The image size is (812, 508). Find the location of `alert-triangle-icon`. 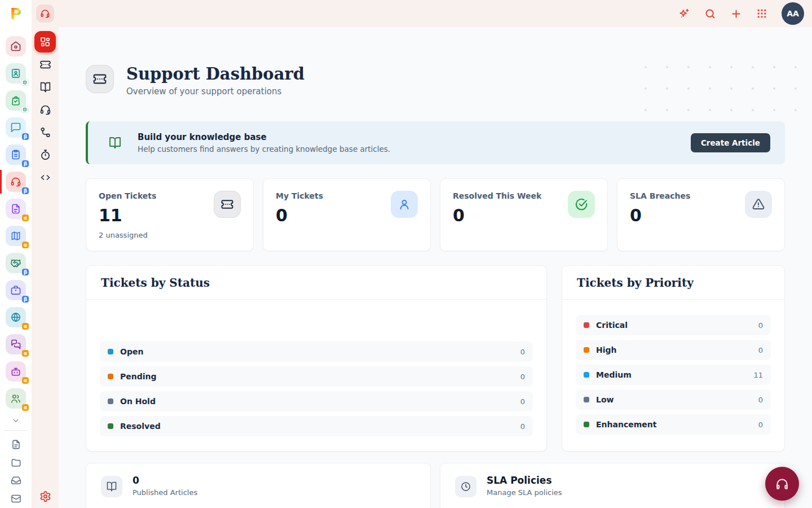

alert-triangle-icon is located at coordinates (758, 204).